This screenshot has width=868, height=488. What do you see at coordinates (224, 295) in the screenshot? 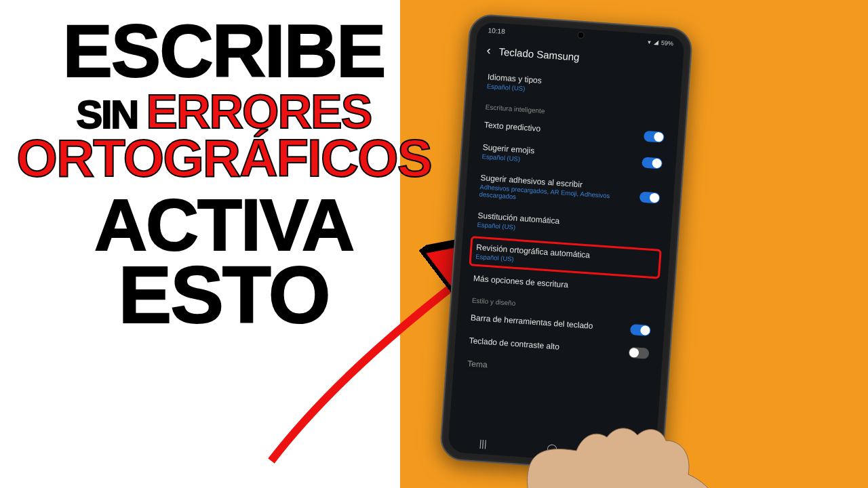
I see `headline-word-esto: ESTO` at bounding box center [224, 295].